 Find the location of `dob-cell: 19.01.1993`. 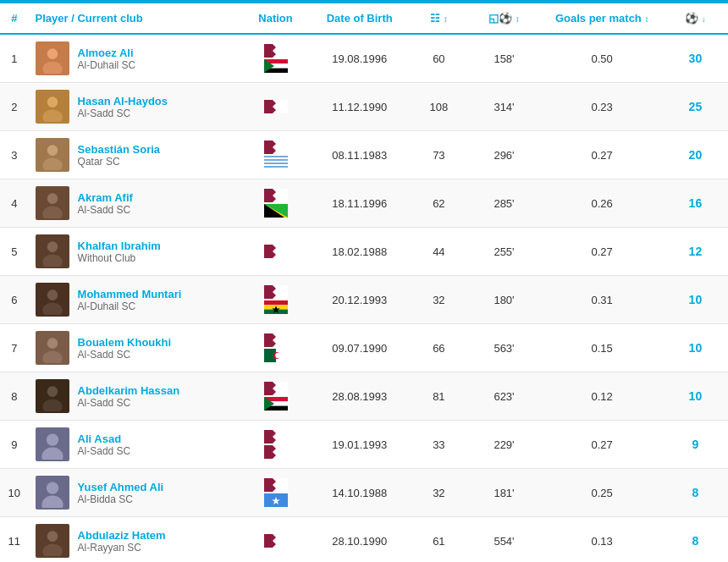

dob-cell: 19.01.1993 is located at coordinates (359, 445).